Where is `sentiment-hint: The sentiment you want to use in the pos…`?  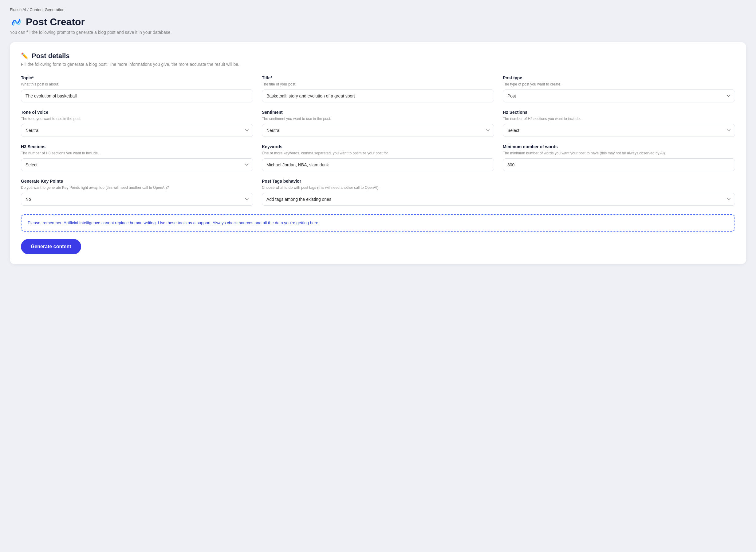
sentiment-hint: The sentiment you want to use in the pos… is located at coordinates (378, 119).